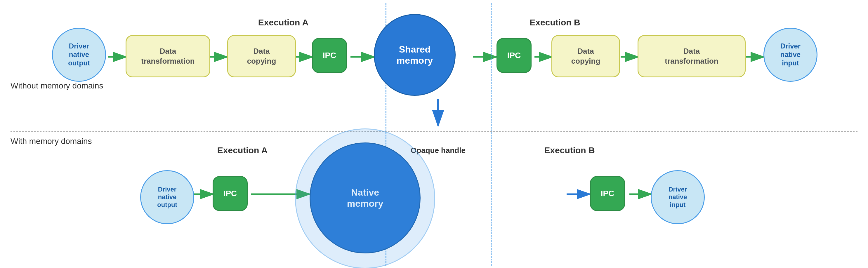 The width and height of the screenshot is (868, 268). Describe the element at coordinates (608, 194) in the screenshot. I see `bottom-ipc-right: IPC` at that location.